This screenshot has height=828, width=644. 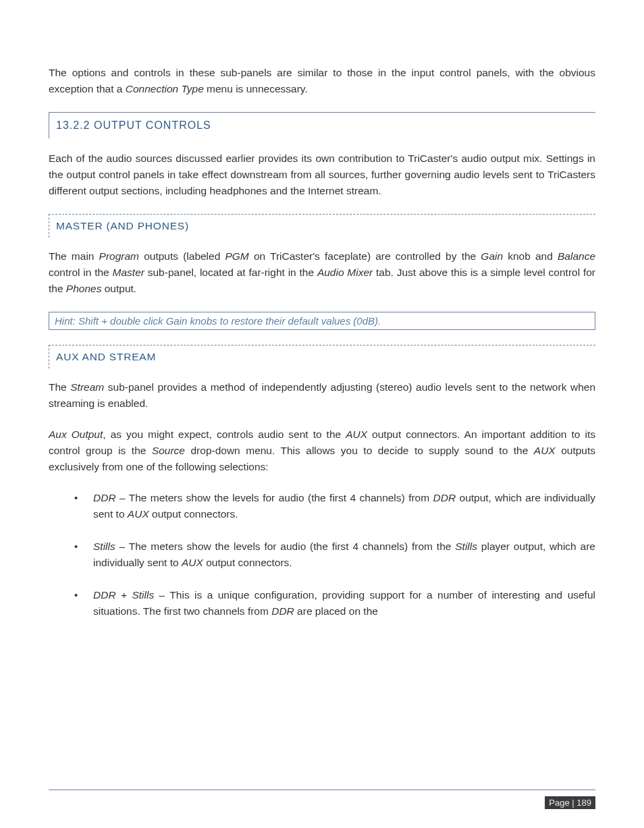 I want to click on heading-aux-stream: AUX AND STREAM, so click(x=322, y=356).